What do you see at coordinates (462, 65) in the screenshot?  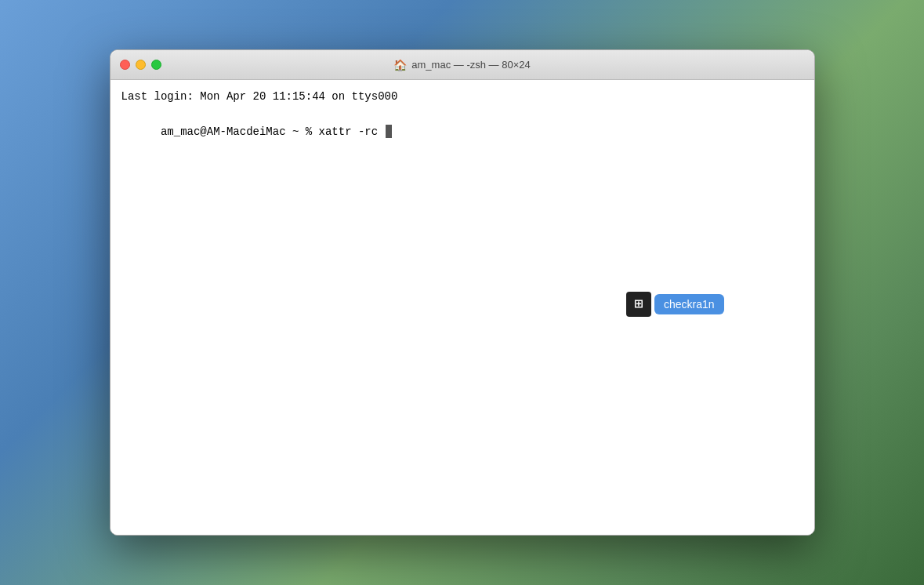 I see `title-bar: 🏠 am_mac — -zsh — 80×24` at bounding box center [462, 65].